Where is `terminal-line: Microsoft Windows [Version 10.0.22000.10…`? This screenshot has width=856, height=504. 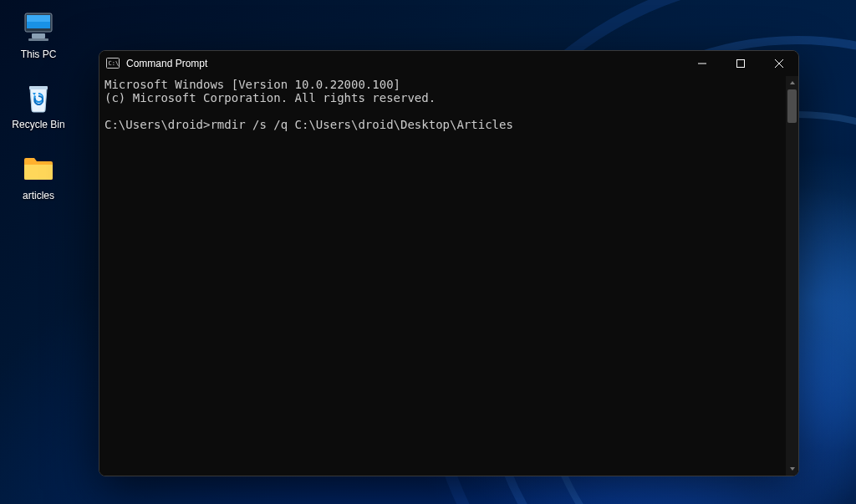 terminal-line: Microsoft Windows [Version 10.0.22000.10… is located at coordinates (252, 84).